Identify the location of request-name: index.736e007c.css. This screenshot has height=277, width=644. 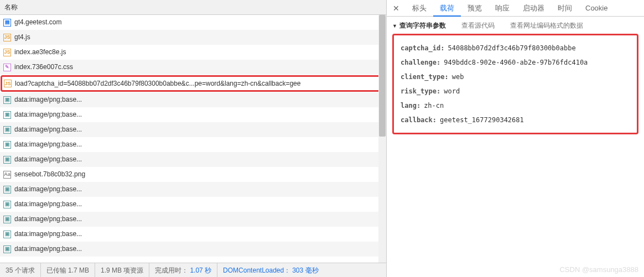
(44, 67).